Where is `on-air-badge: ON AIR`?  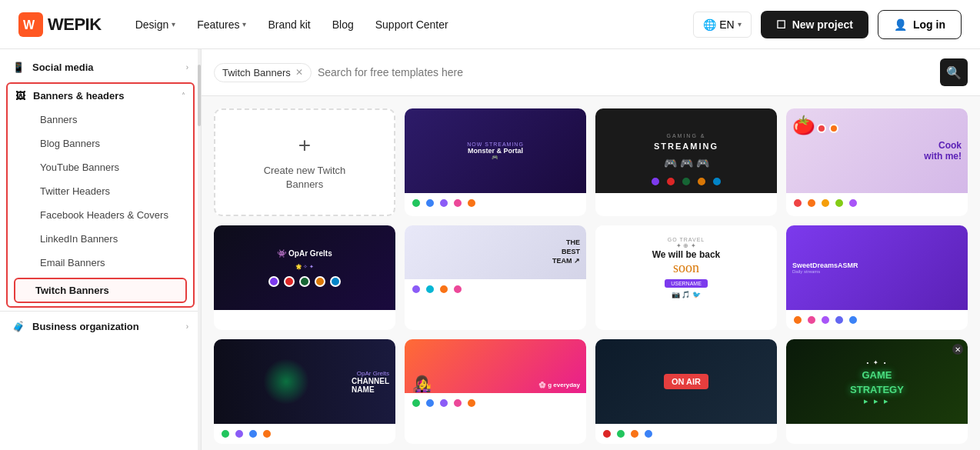
on-air-badge: ON AIR is located at coordinates (686, 382).